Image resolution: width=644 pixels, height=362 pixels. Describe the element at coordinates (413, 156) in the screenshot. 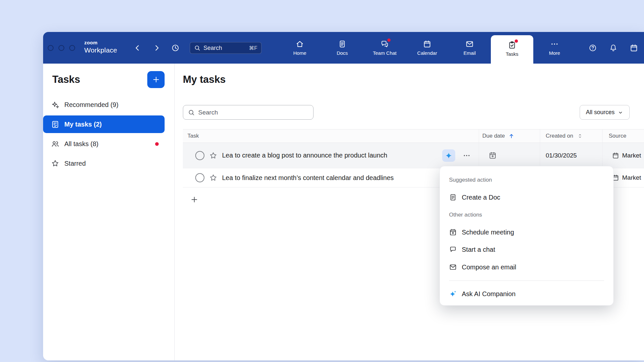

I see `task-row-1: Lea to create a blog post to announce th…` at that location.